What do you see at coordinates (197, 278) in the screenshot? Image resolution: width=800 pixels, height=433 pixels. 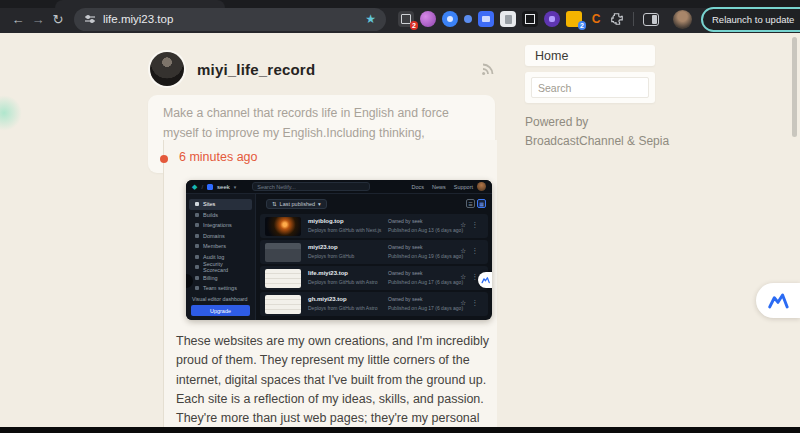 I see `billing-icon` at bounding box center [197, 278].